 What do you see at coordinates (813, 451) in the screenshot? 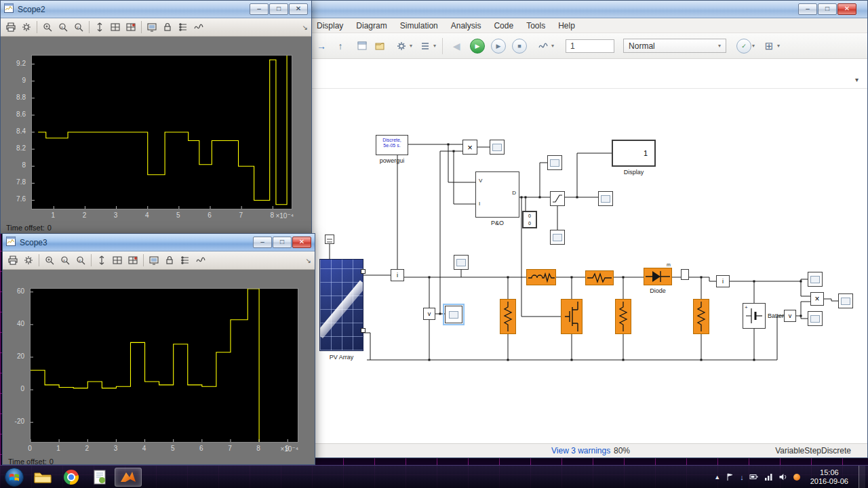
I see `solver-name: VariableStepDiscrete` at bounding box center [813, 451].